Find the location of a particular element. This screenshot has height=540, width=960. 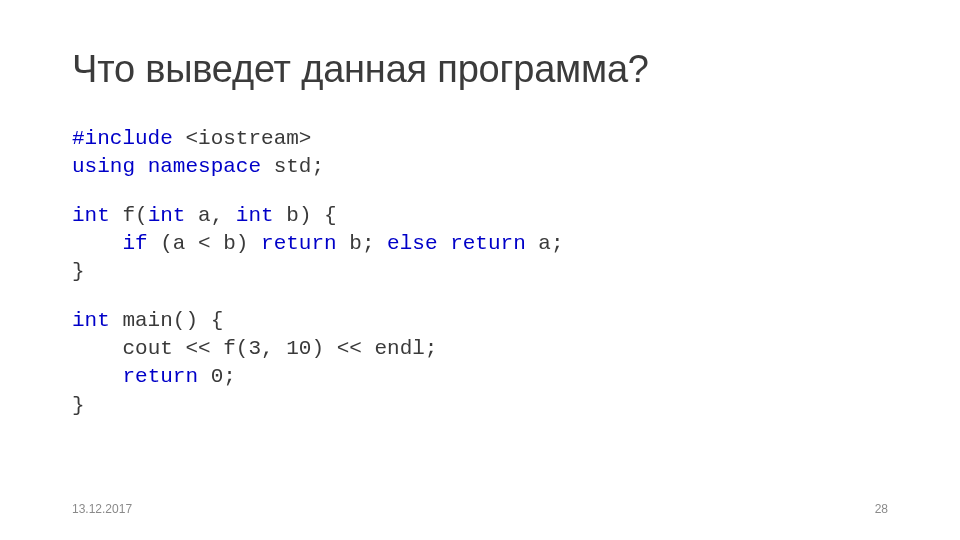

code-text: a; is located at coordinates (545, 244).